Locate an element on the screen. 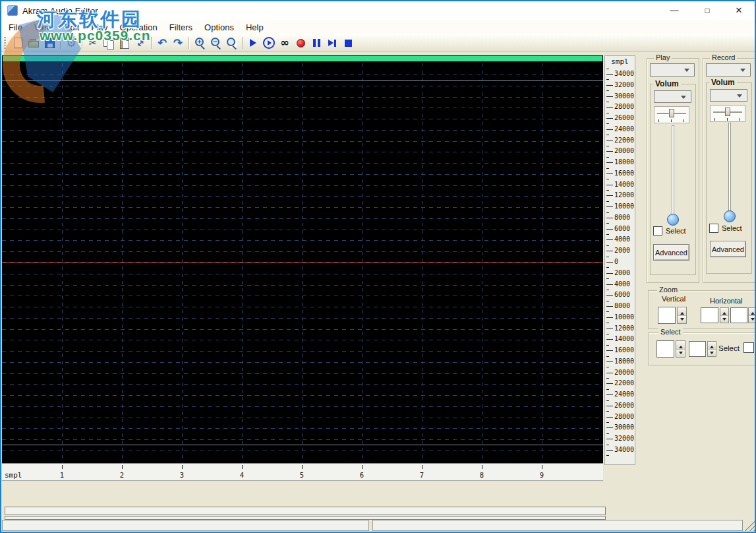 This screenshot has height=533, width=756. select-group-caption: Select is located at coordinates (671, 332).